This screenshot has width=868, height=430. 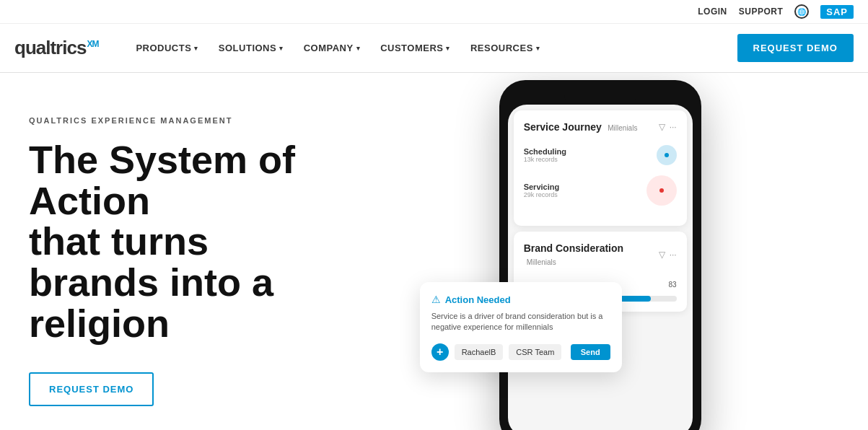 I want to click on scheduling-row: Scheduling 13k records, so click(x=600, y=155).